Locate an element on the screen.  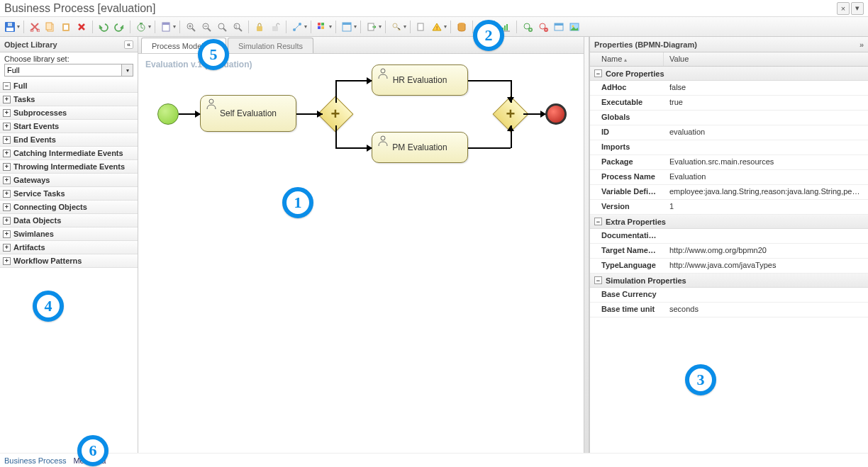
section-extra: −Extra Properties is located at coordinates (729, 222).